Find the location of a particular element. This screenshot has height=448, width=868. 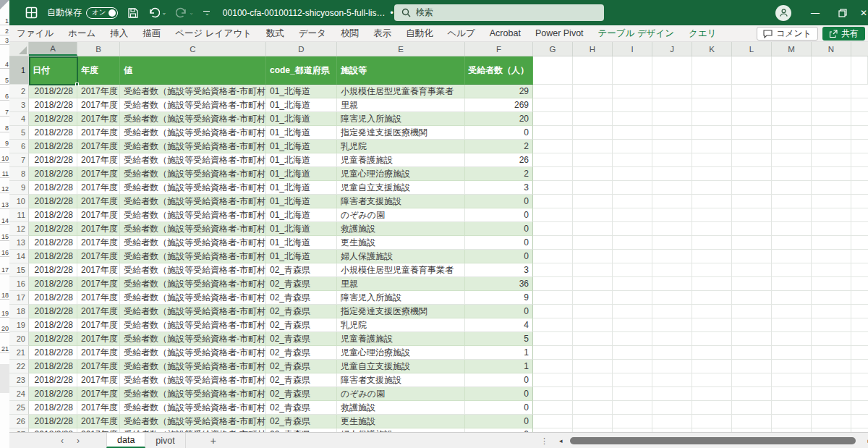

column-header-B: B is located at coordinates (98, 49).